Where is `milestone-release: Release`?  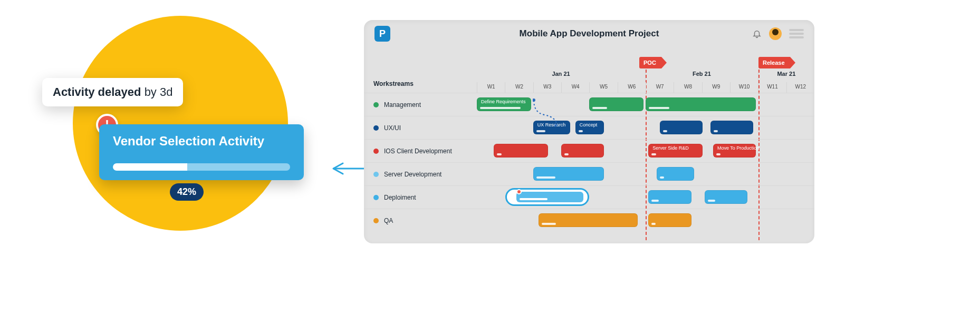 milestone-release: Release is located at coordinates (774, 63).